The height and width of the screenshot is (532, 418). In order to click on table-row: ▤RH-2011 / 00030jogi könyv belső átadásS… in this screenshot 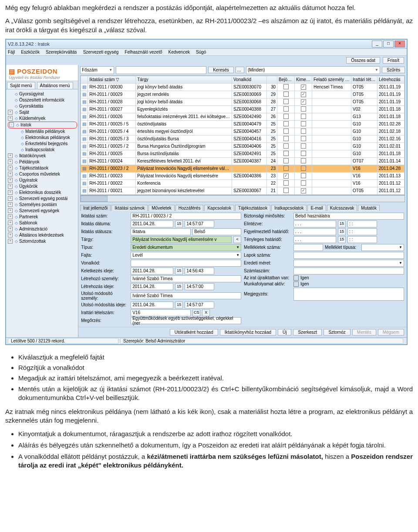, I will do `click(243, 87)`.